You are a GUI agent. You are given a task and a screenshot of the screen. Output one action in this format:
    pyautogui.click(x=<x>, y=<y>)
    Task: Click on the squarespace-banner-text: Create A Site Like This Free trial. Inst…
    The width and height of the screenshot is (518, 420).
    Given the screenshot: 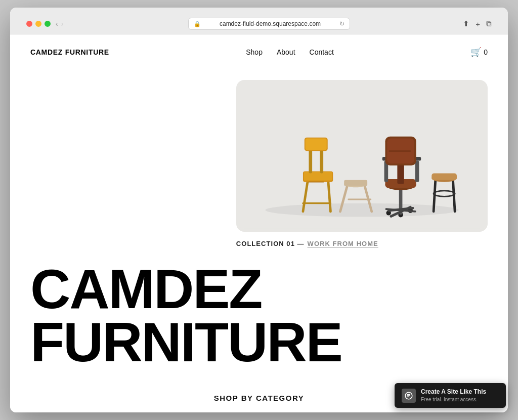 What is the action you would take?
    pyautogui.click(x=453, y=396)
    